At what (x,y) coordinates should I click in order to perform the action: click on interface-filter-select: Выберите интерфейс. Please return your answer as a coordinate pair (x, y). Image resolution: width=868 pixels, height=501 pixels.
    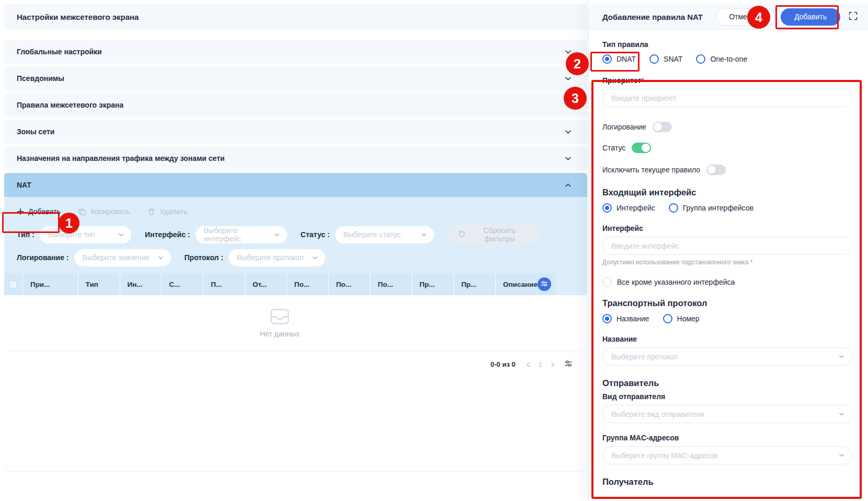
    Looking at the image, I should click on (242, 235).